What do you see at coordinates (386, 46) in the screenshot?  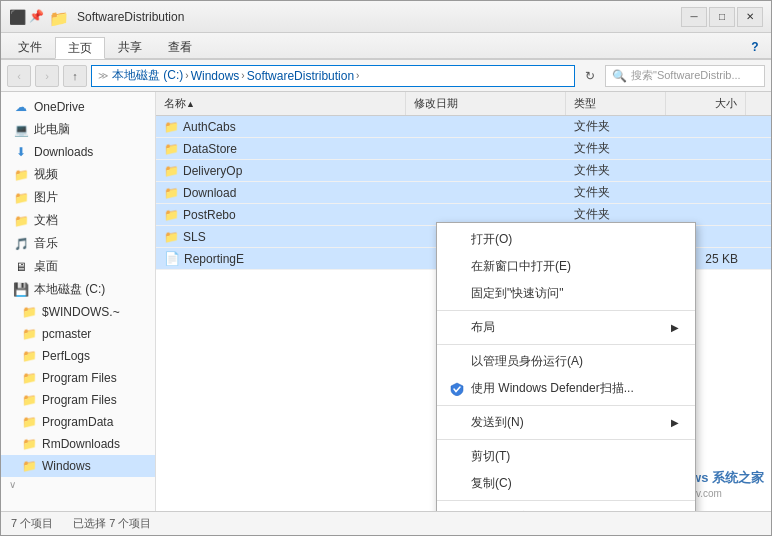 I see `ribbon-tabs: 文件 主页 共享 查看 ?` at bounding box center [386, 46].